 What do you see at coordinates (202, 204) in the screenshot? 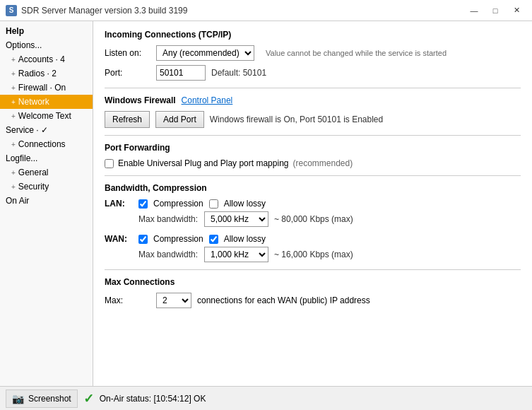
I see `lan-options: Compression Allow lossy` at bounding box center [202, 204].